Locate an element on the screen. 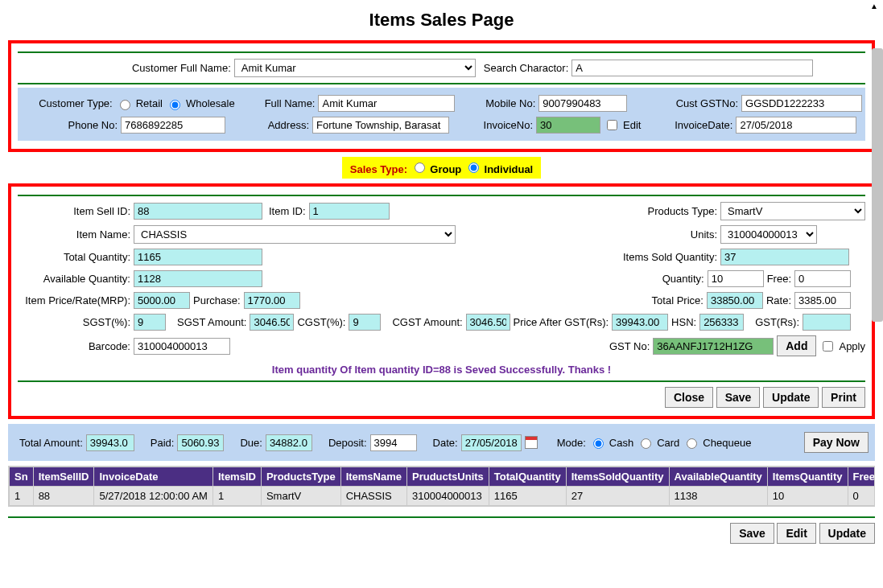  customer-detail-panel: Customer Type: Retail Wholesale Full Nam… is located at coordinates (441, 114).